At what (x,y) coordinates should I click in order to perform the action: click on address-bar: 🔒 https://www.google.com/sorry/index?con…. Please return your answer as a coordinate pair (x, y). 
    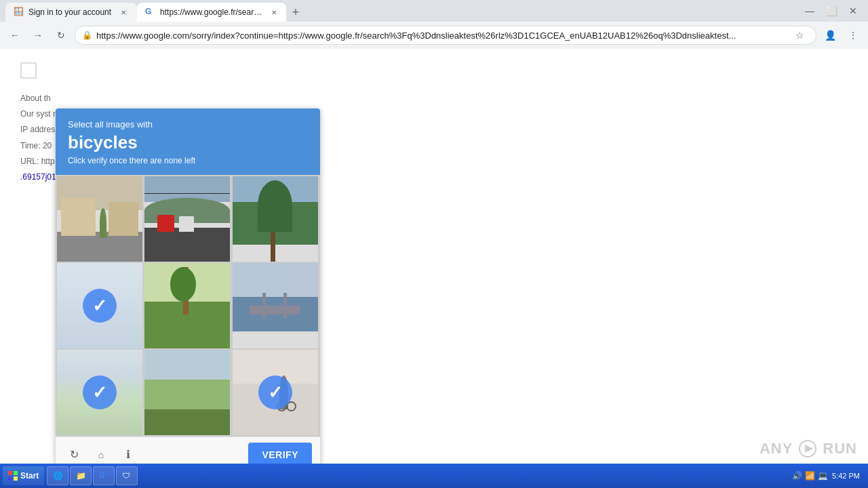
    Looking at the image, I should click on (446, 35).